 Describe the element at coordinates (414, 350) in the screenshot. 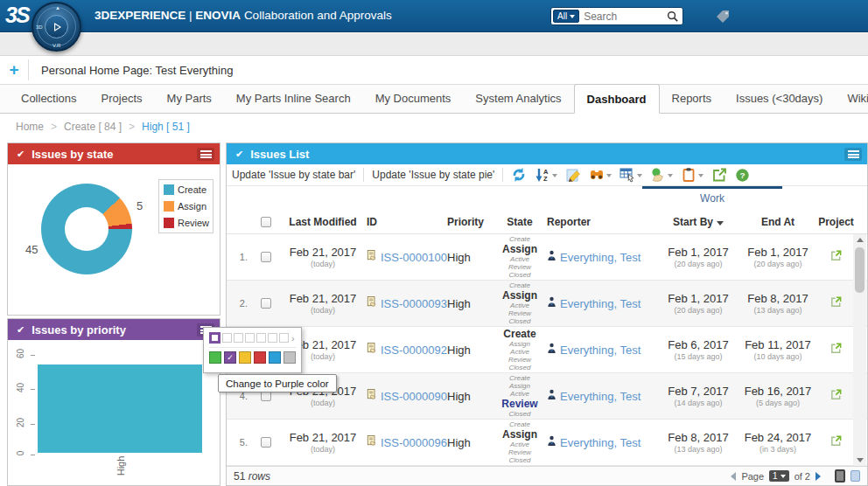

I see `issue-id-link: ISS-0000092` at that location.